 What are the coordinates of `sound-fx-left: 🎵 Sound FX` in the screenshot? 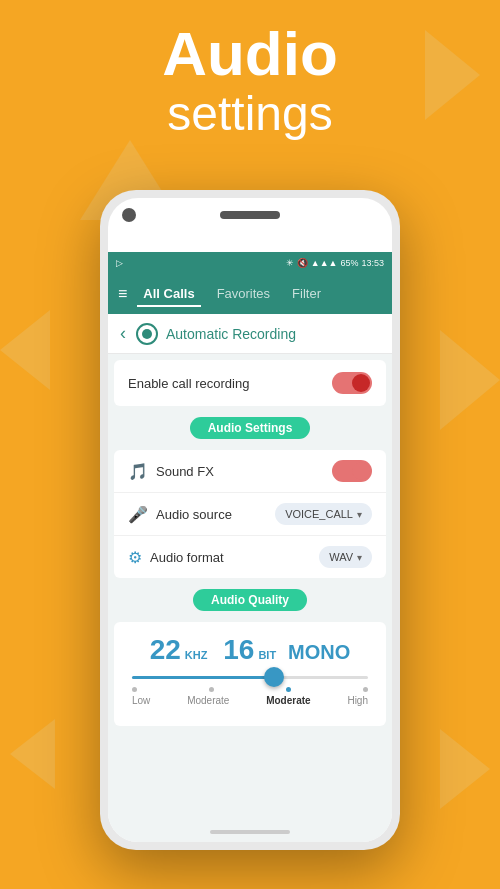 It's located at (171, 472).